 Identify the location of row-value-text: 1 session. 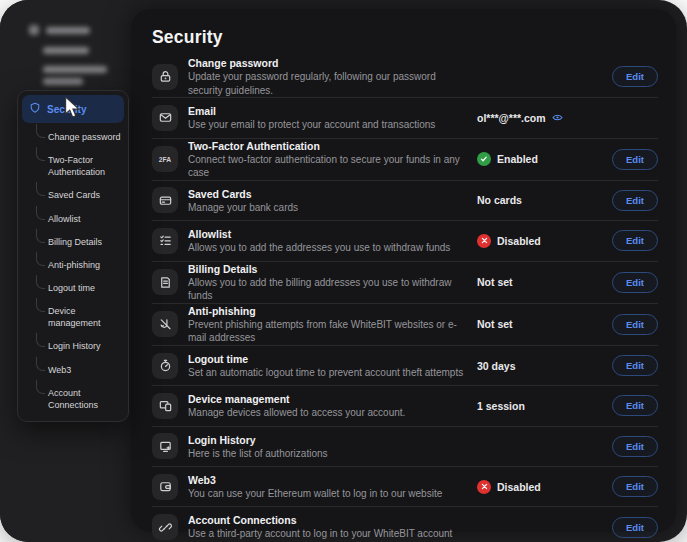
(501, 406).